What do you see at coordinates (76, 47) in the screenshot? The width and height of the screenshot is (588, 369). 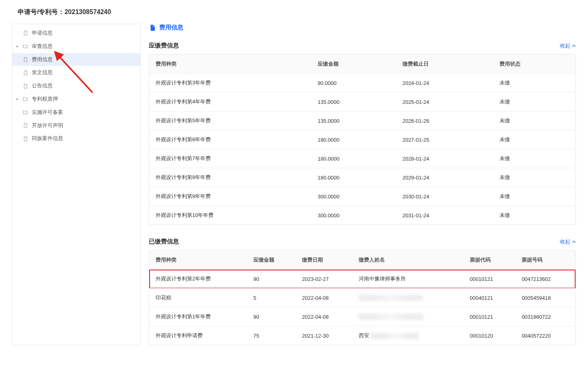 I see `sidebar-item-1: ▸审查信息` at bounding box center [76, 47].